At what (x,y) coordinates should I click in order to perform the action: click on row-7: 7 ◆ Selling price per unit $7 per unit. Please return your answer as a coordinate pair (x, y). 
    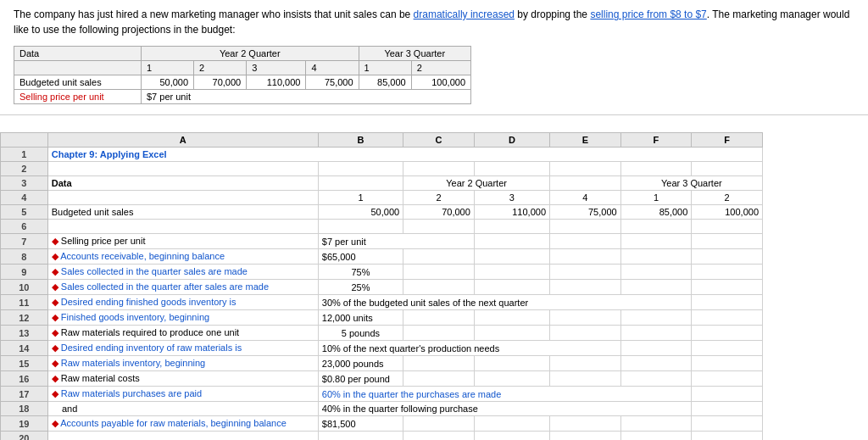
    Looking at the image, I should click on (381, 242).